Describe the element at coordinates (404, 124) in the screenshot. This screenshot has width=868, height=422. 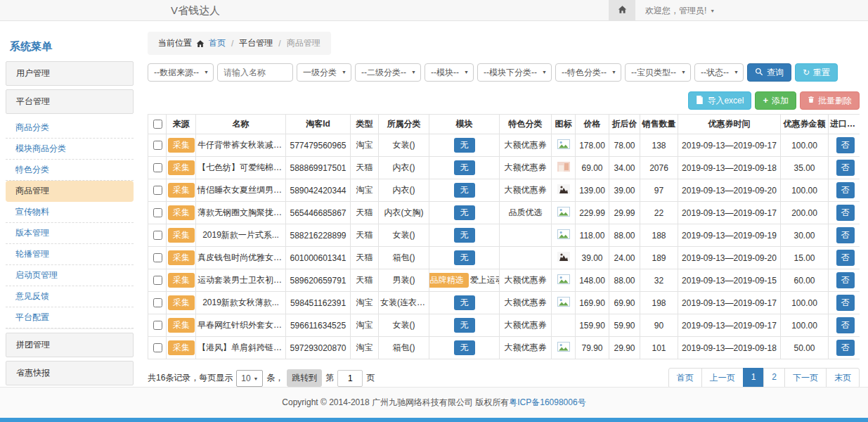
I see `column-header: 所属分类` at that location.